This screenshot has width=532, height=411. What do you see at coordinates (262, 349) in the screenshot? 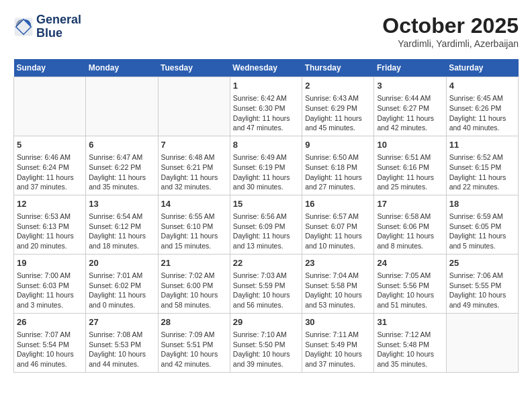
I see `day-info: Sunrise: 7:10 AM Sunset: 5:50 PM Dayligh…` at bounding box center [262, 349].